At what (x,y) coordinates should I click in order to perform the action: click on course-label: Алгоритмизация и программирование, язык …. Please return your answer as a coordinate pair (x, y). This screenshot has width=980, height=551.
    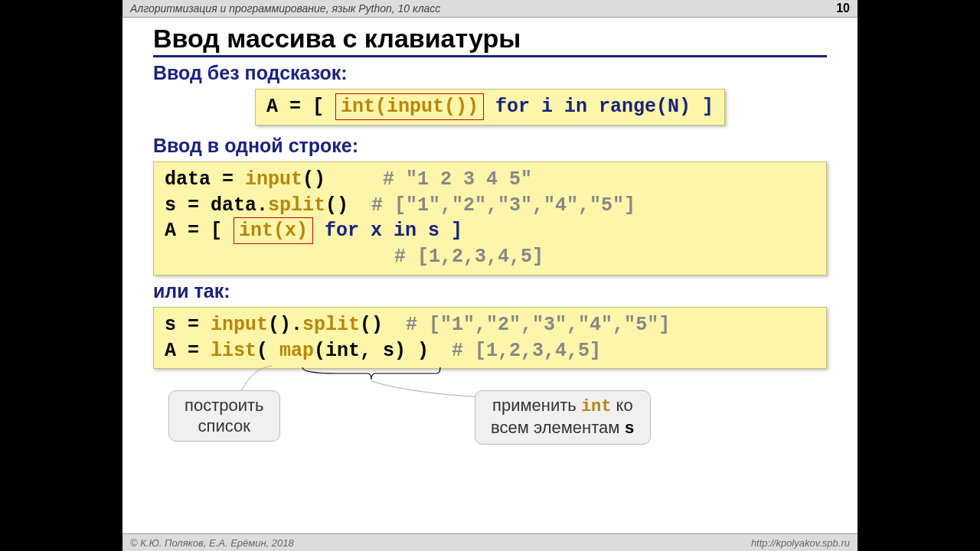
    Looking at the image, I should click on (285, 8).